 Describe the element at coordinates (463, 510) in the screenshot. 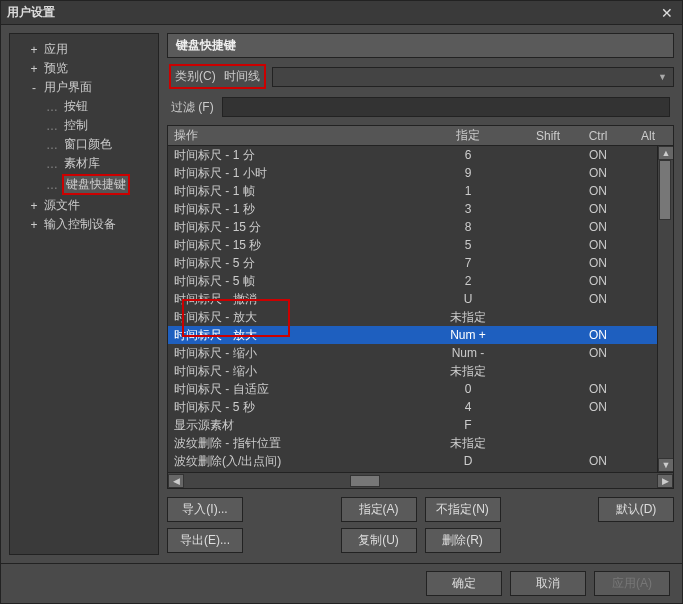

I see `unassign-button: 不指定(N)` at that location.